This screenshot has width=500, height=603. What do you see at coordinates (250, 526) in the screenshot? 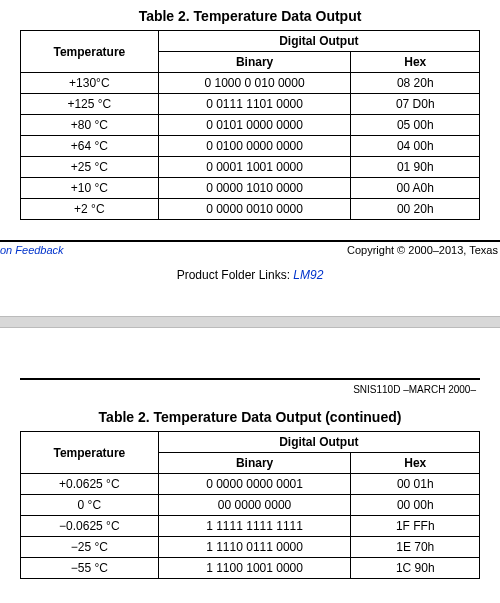
I see `table-row: −0.0625 °C 1 1111 1111 1111 1F FFh` at bounding box center [250, 526].